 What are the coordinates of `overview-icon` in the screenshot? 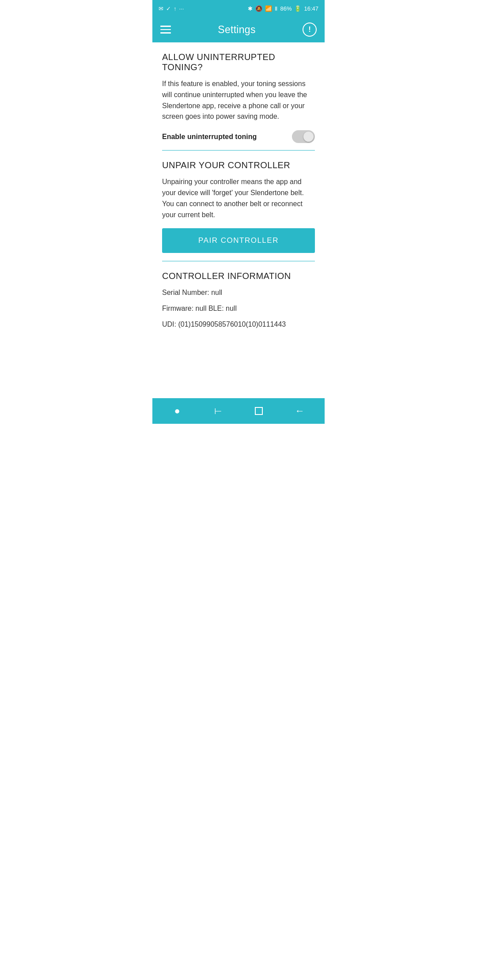 It's located at (259, 411).